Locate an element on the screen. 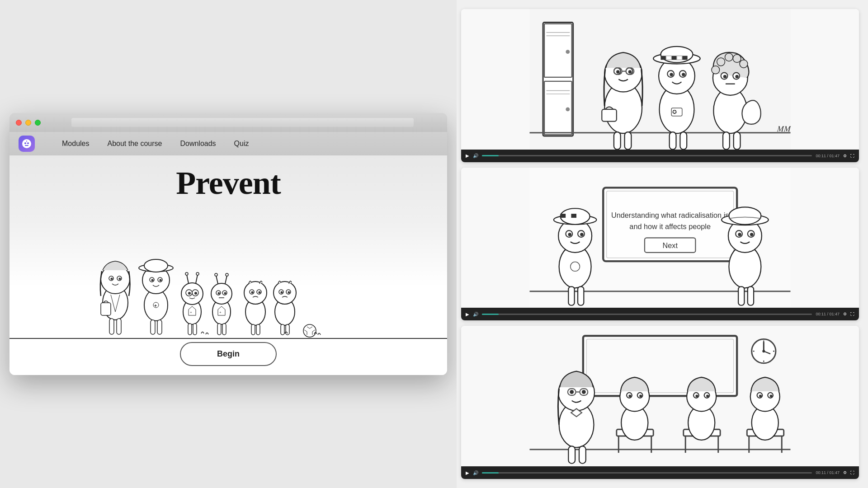 Image resolution: width=868 pixels, height=488 pixels. play-icon-3: ▶ is located at coordinates (467, 473).